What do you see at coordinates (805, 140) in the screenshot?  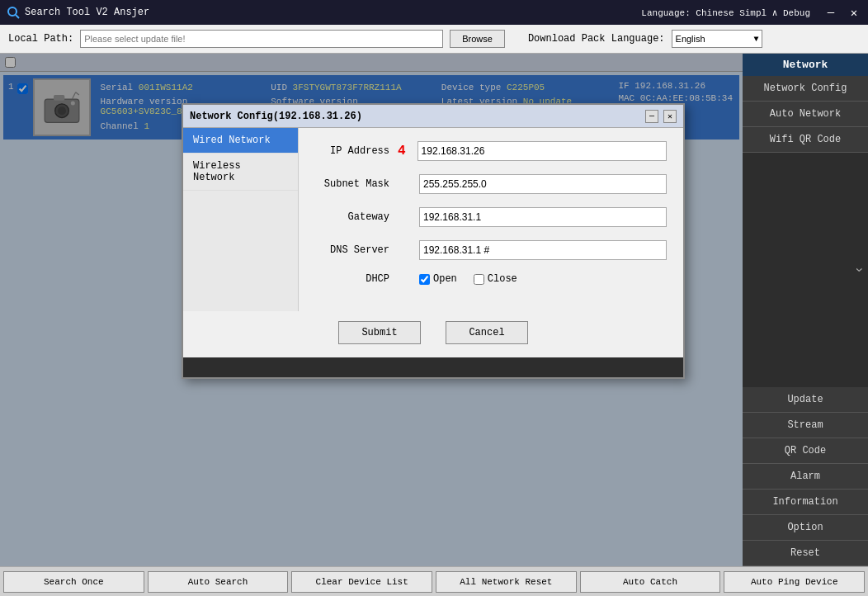 I see `wifi-qr-code-button: Wifi QR Code` at bounding box center [805, 140].